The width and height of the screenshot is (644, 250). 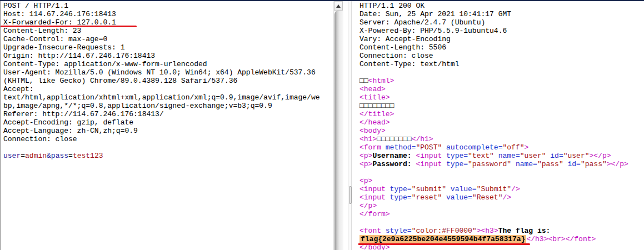 I want to click on code-line: □□□□□□□□, so click(x=502, y=106).